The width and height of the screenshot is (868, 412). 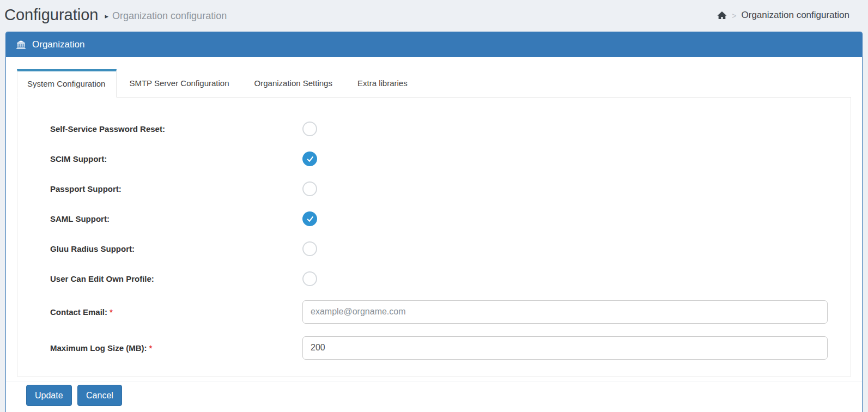 I want to click on panel-header: Organization, so click(x=434, y=45).